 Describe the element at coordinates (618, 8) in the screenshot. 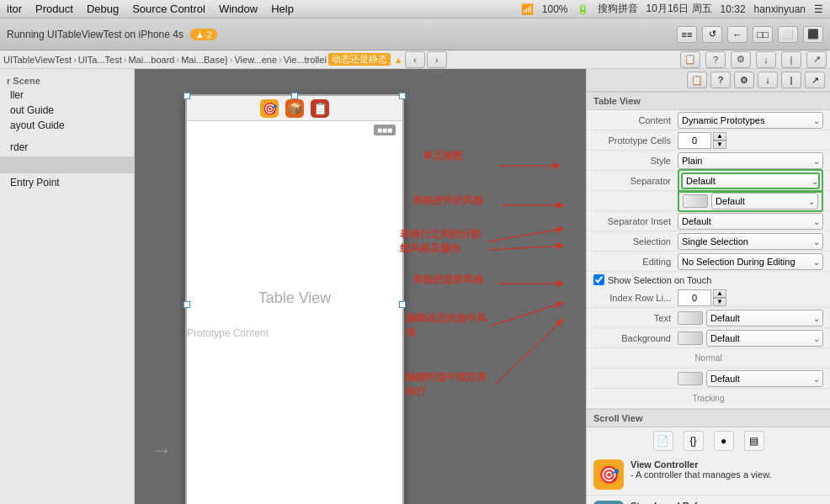

I see `translate-app: 搜狗拼音` at that location.